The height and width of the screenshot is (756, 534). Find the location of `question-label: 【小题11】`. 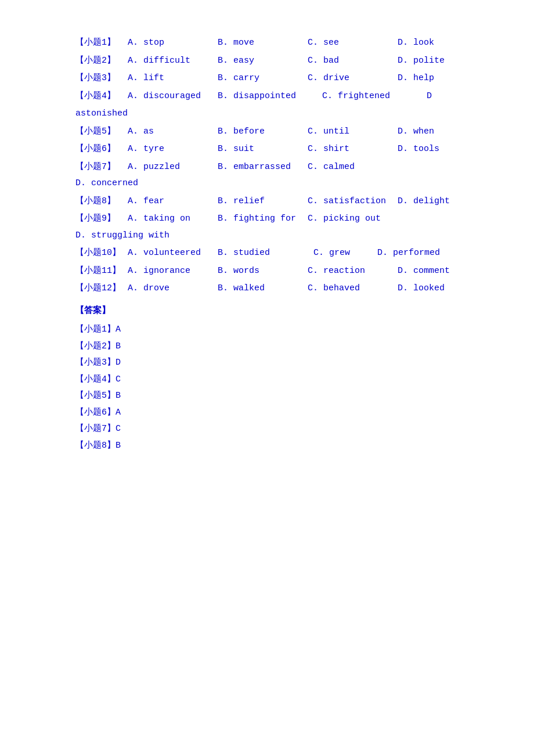

question-label: 【小题11】 is located at coordinates (102, 272).